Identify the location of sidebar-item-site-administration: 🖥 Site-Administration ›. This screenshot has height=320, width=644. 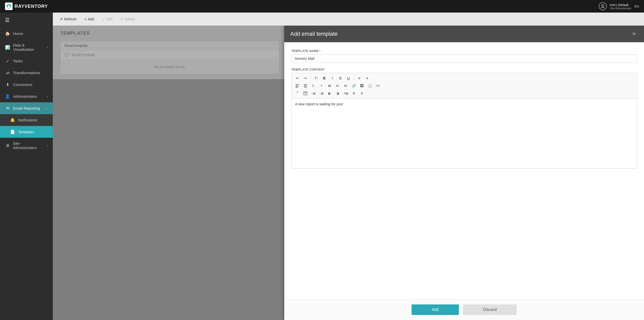
(26, 146).